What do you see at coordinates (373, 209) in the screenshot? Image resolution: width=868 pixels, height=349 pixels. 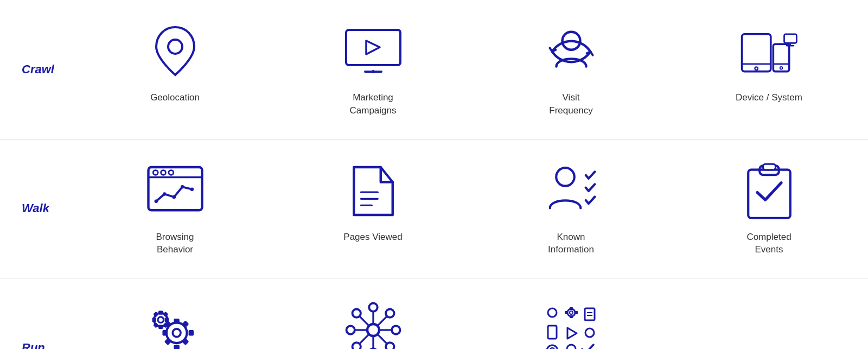 I see `cell-pages-viewed: Pages Viewed` at bounding box center [373, 209].